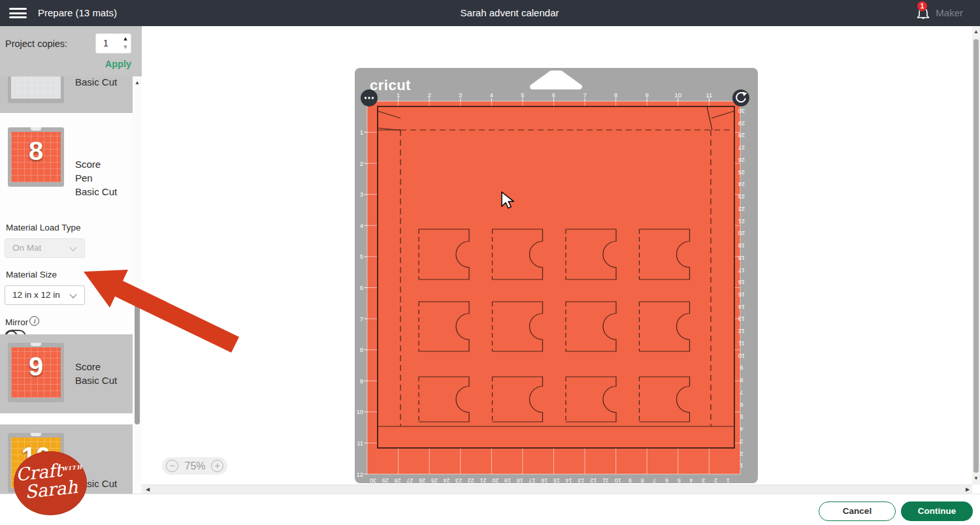  Describe the element at coordinates (137, 299) in the screenshot. I see `sidebar-scrollbar: ▲ ▼` at that location.